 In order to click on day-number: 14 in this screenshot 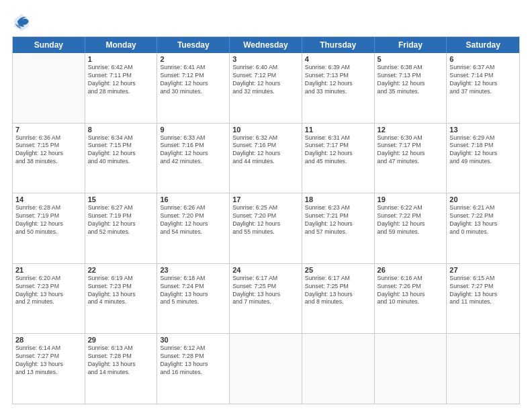, I will do `click(48, 199)`.